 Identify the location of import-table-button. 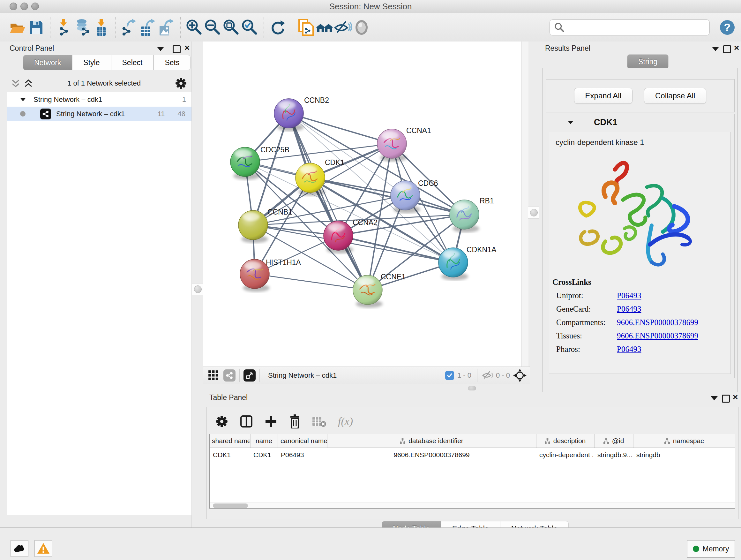
(101, 27).